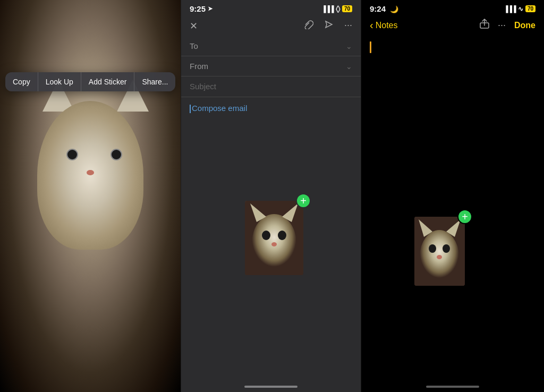 This screenshot has width=544, height=392. I want to click on email-toolbar-right: ···, so click(328, 25).